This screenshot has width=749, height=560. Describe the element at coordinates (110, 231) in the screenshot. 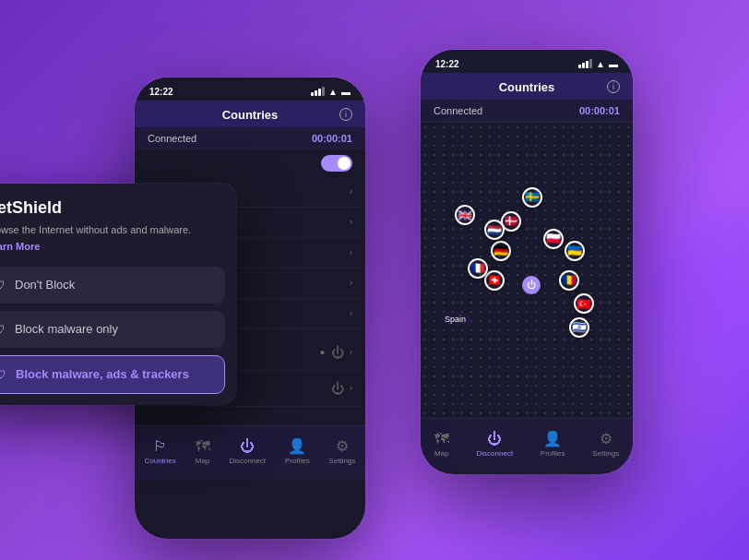

I see `netshield-description: Browse the Internet without ads and malw…` at that location.